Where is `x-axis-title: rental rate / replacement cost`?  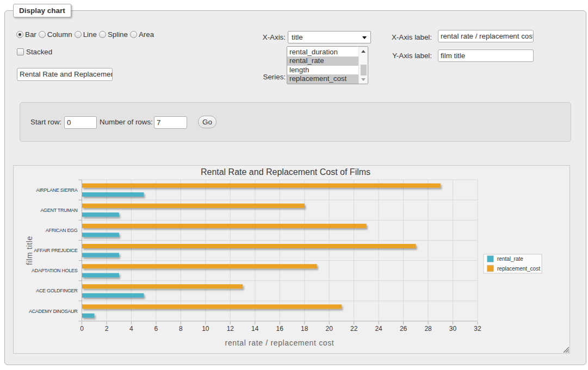 x-axis-title: rental rate / replacement cost is located at coordinates (280, 343).